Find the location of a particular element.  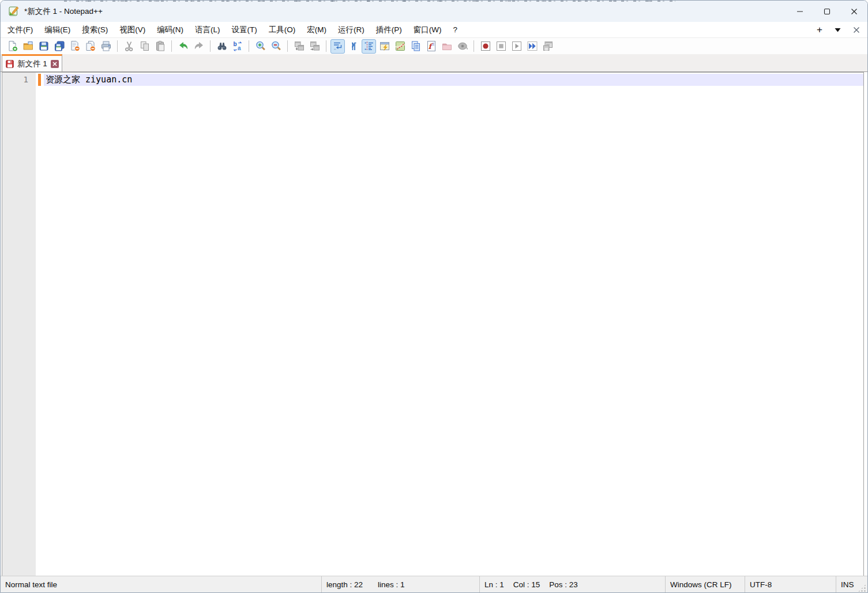

notepad-plus-plus-app-icon is located at coordinates (14, 12).